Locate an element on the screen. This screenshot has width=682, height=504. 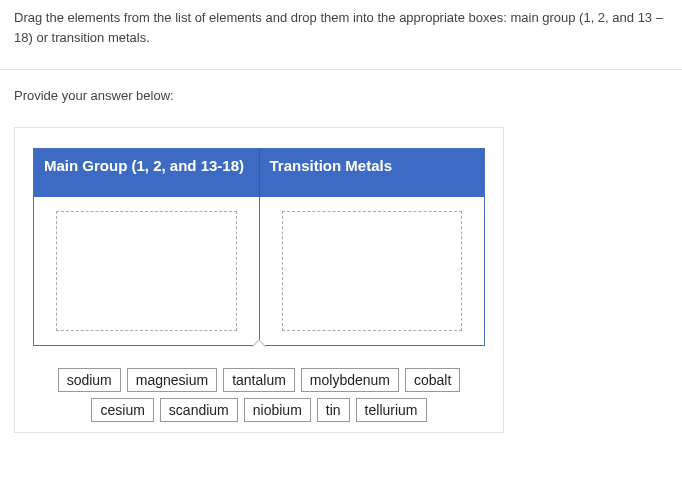
tile-cesium: cesium is located at coordinates (122, 410).